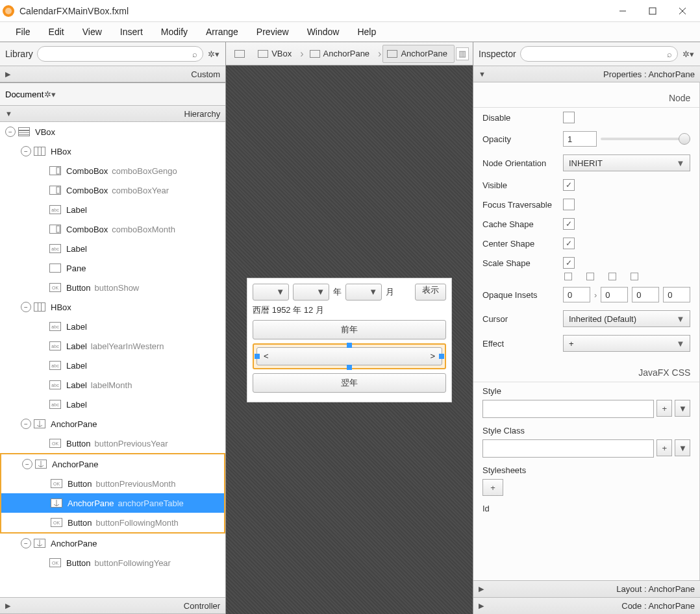 The width and height of the screenshot is (700, 614). What do you see at coordinates (349, 310) in the screenshot?
I see `date-label: 西暦 1952 年 12 月` at bounding box center [349, 310].